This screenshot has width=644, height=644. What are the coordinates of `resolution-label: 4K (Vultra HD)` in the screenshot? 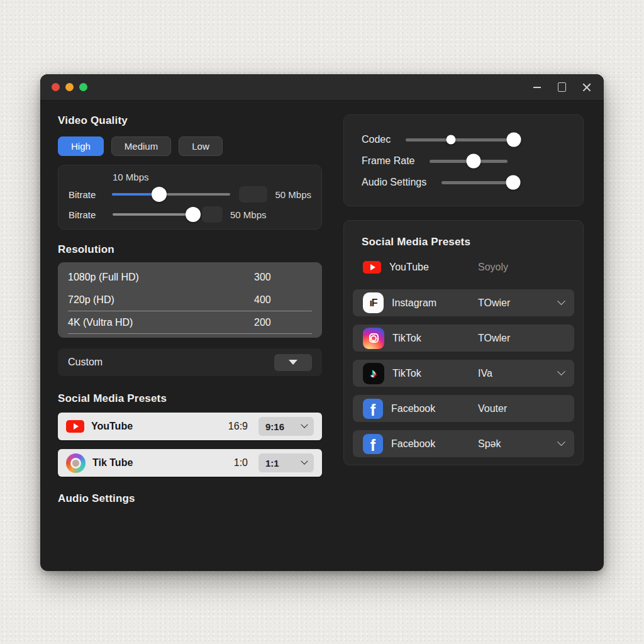 It's located at (101, 323).